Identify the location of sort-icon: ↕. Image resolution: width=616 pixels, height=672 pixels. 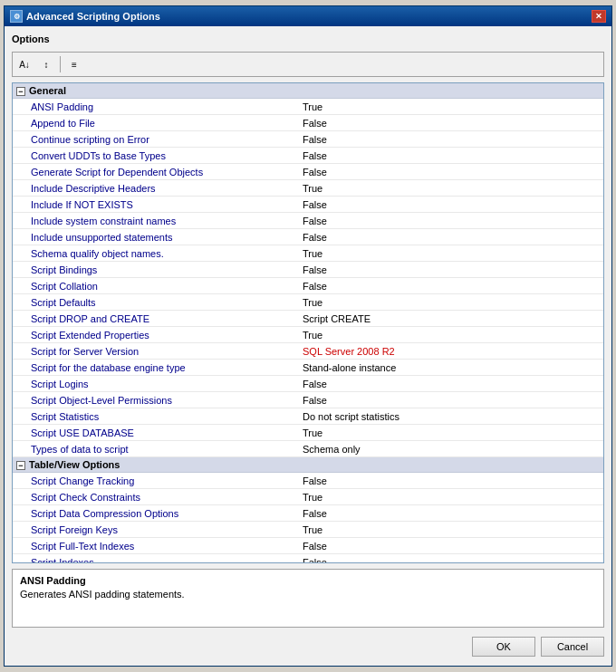
(47, 65).